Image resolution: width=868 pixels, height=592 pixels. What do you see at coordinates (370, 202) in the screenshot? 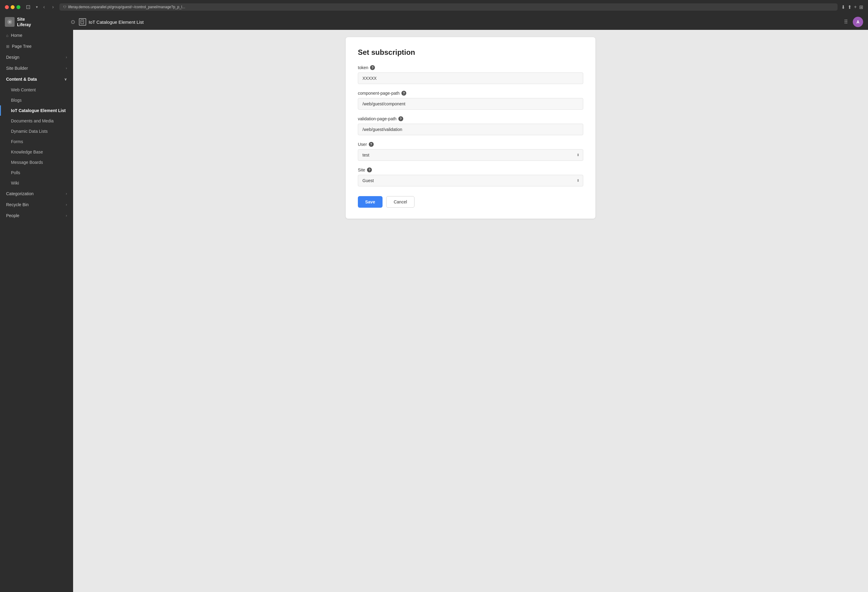
I see `save-button: Save` at bounding box center [370, 202].